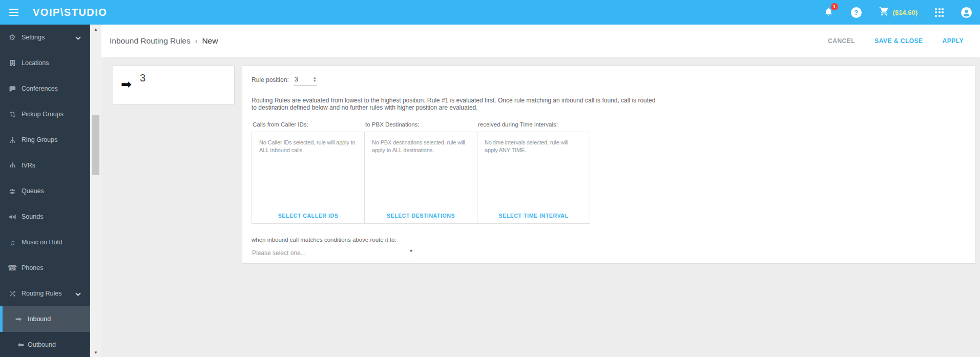 This screenshot has width=980, height=357. I want to click on pbx-destinations-label: to PBX Destinations:, so click(421, 124).